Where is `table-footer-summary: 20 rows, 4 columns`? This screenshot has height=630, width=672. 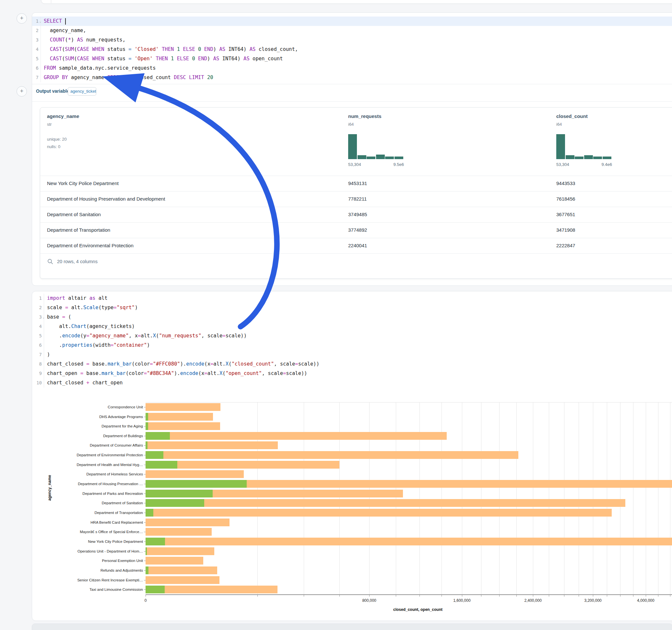 table-footer-summary: 20 rows, 4 columns is located at coordinates (77, 262).